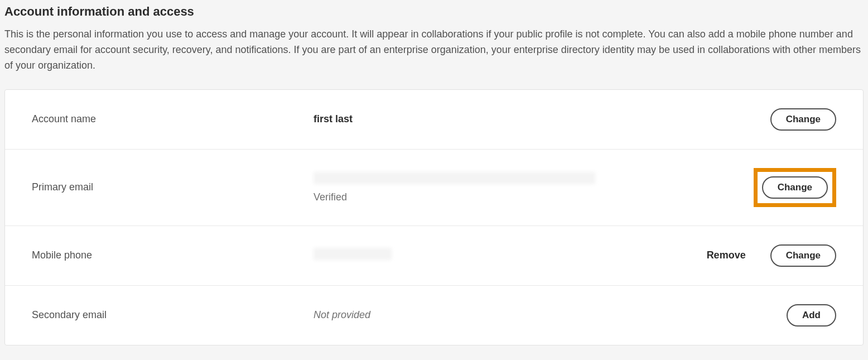  What do you see at coordinates (726, 256) in the screenshot?
I see `remove-mobile-phone-link: Remove` at bounding box center [726, 256].